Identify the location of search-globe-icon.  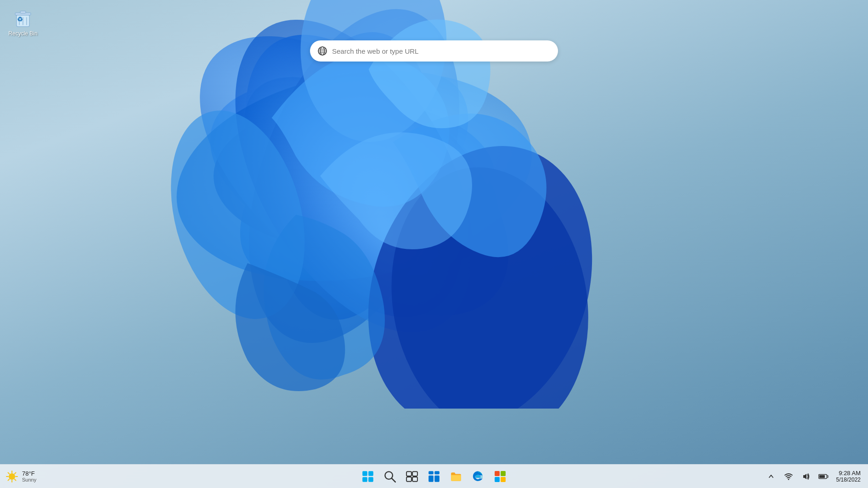
(322, 51).